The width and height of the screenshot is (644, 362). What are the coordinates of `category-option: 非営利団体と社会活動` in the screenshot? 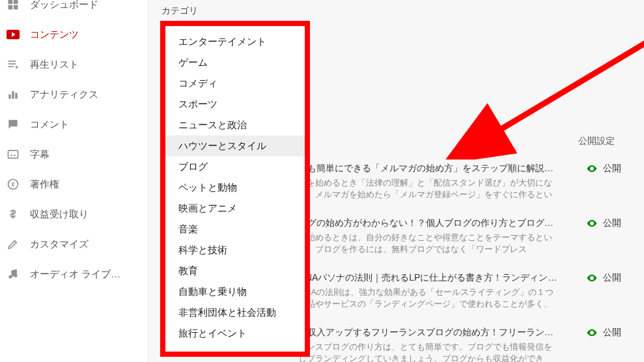 It's located at (242, 313).